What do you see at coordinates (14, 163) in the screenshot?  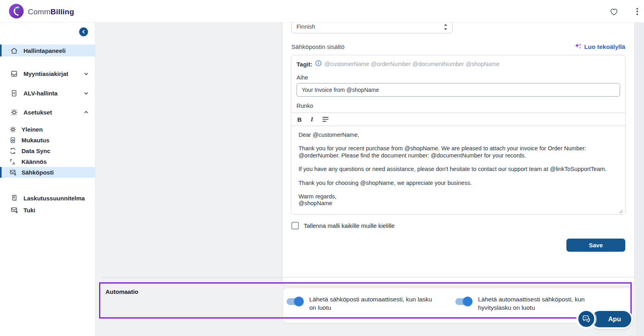 I see `svg-text: A` at bounding box center [14, 163].